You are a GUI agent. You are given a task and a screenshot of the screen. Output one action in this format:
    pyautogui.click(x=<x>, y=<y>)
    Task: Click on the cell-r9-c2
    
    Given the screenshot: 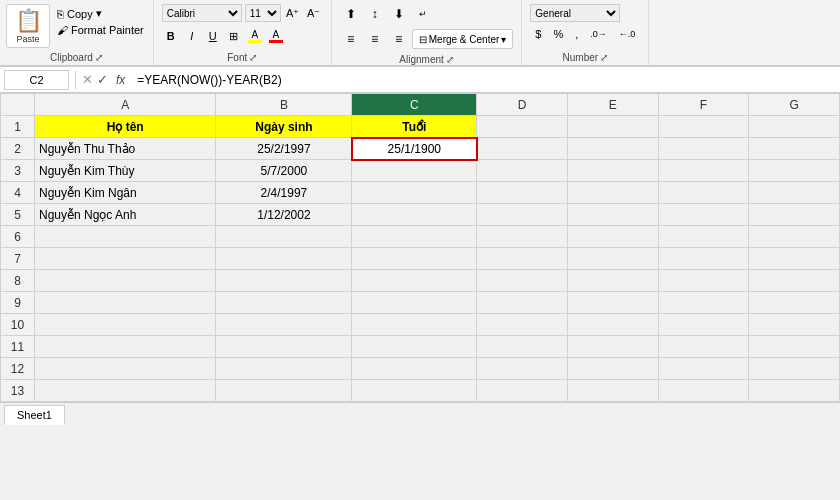 What is the action you would take?
    pyautogui.click(x=284, y=303)
    